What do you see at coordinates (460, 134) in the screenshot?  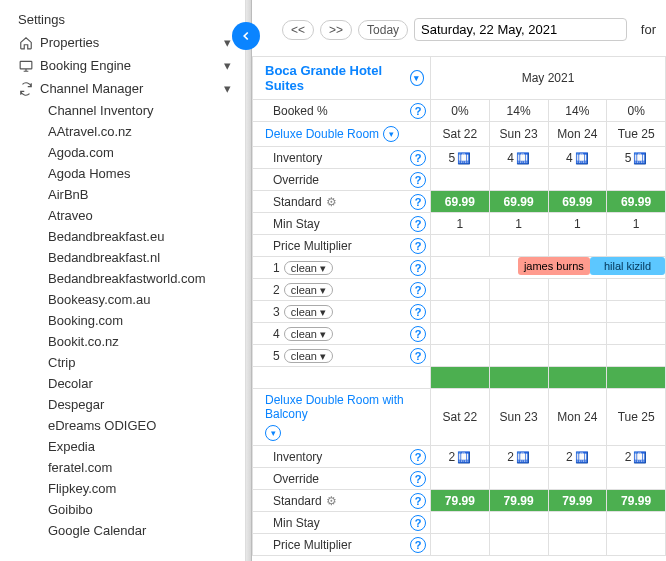 I see `day-header: Sat 22` at bounding box center [460, 134].